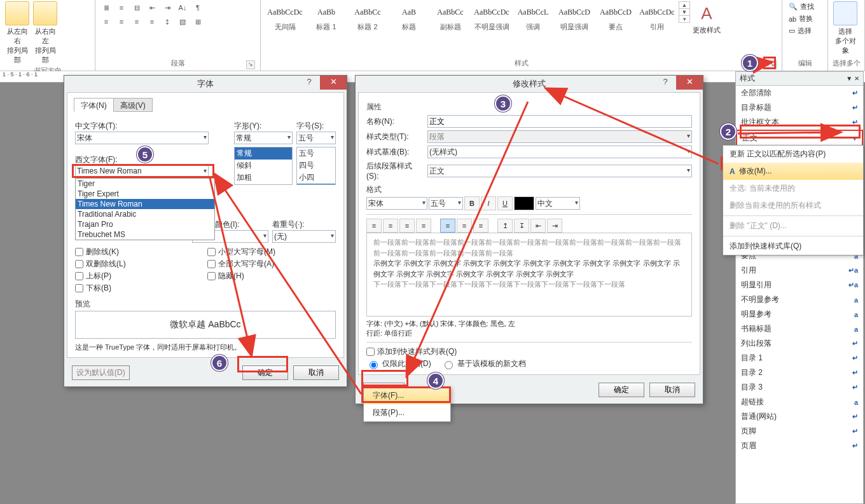  I want to click on style-listbox: 常规倾斜加粗, so click(263, 166).